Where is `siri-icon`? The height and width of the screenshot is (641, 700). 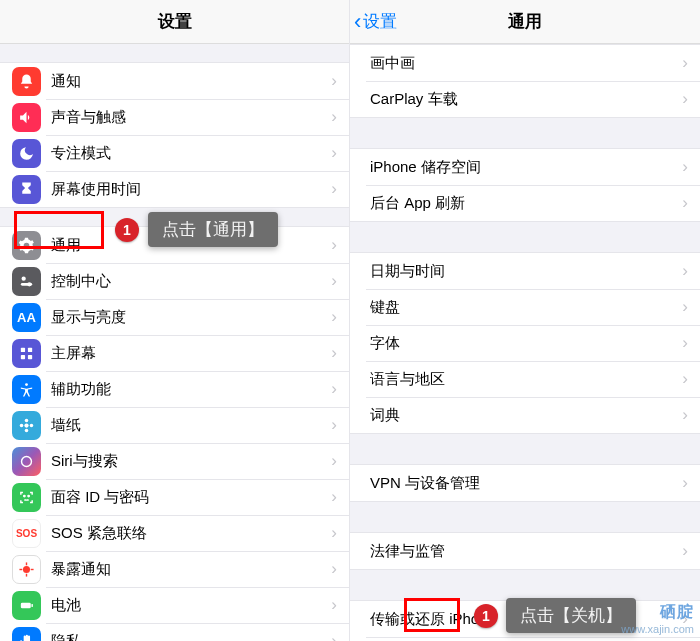
siri-icon is located at coordinates (26, 462).